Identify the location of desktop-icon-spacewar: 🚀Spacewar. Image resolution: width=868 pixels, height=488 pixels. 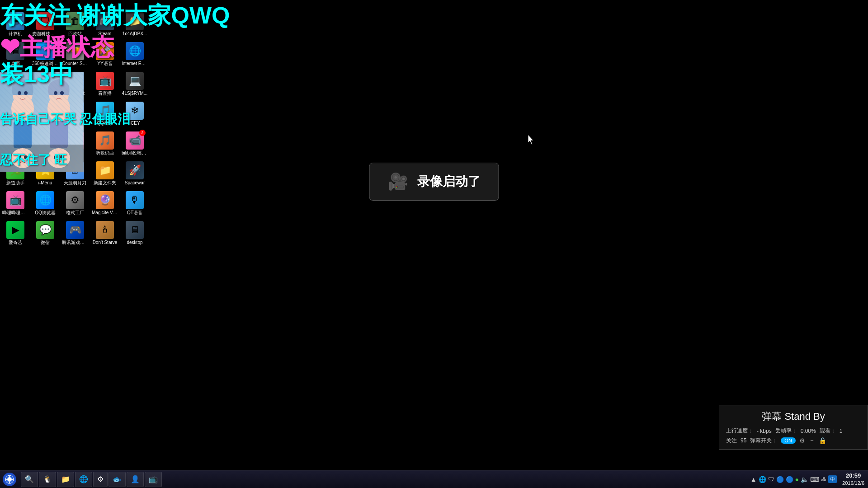
(135, 174).